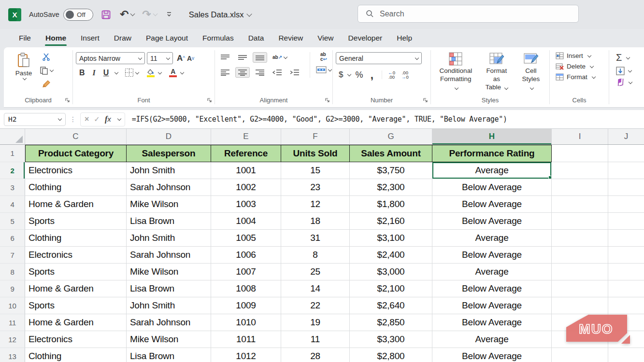 This screenshot has width=644, height=362. What do you see at coordinates (76, 272) in the screenshot?
I see `cell: Sports` at bounding box center [76, 272].